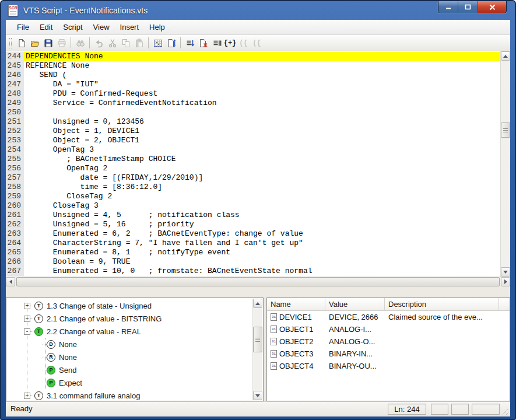  What do you see at coordinates (99, 43) in the screenshot?
I see `undo-button` at bounding box center [99, 43].